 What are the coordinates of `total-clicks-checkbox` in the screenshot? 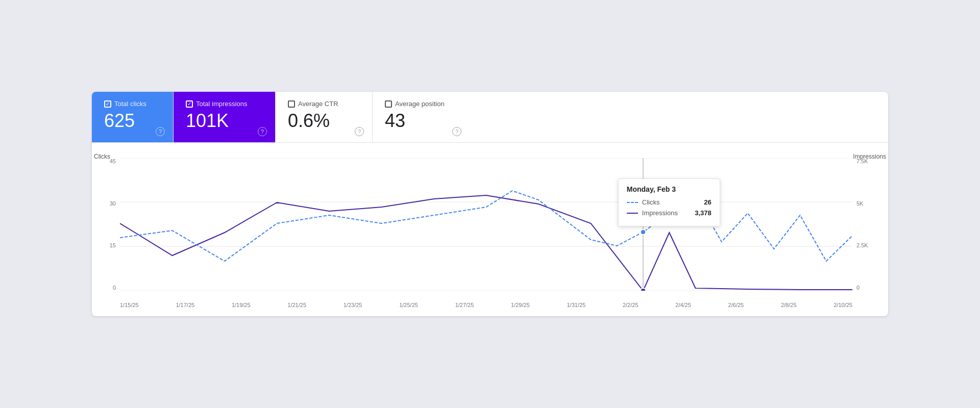 It's located at (108, 104).